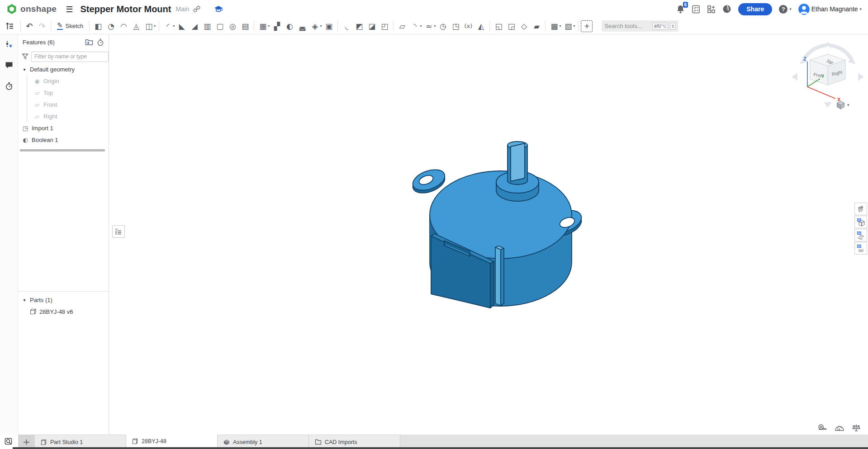 This screenshot has width=868, height=449. What do you see at coordinates (443, 26) in the screenshot?
I see `point-icon: ◷` at bounding box center [443, 26].